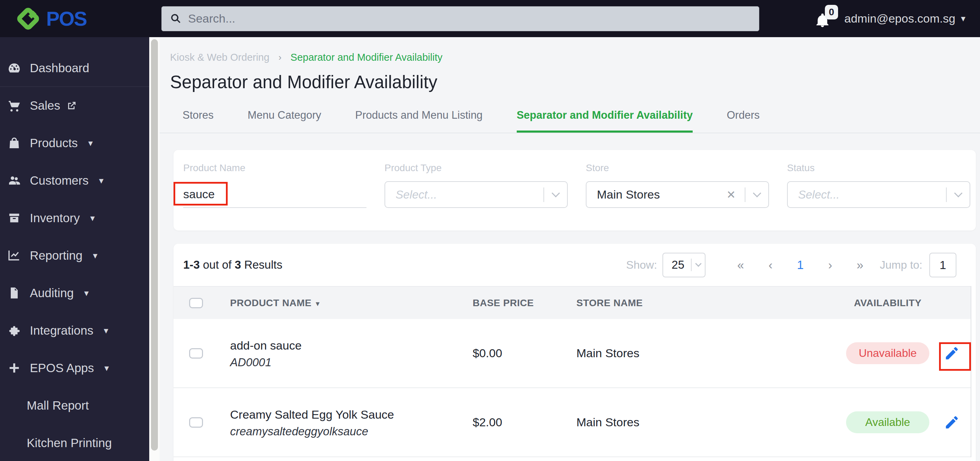 Image resolution: width=980 pixels, height=461 pixels. Describe the element at coordinates (280, 57) in the screenshot. I see `chevron-right-icon: ›` at that location.